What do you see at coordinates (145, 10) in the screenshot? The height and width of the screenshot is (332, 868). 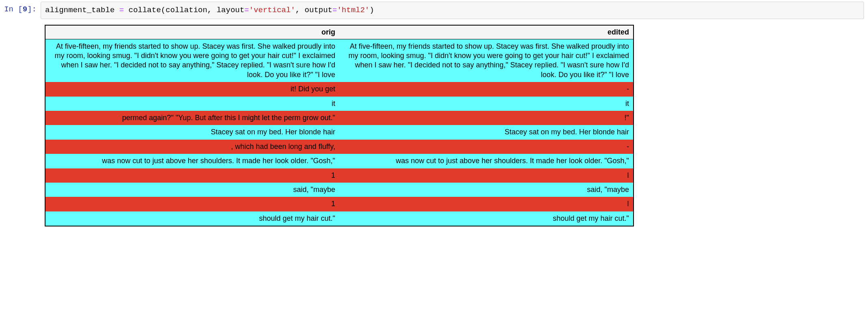 I see `code-func: collate` at bounding box center [145, 10].